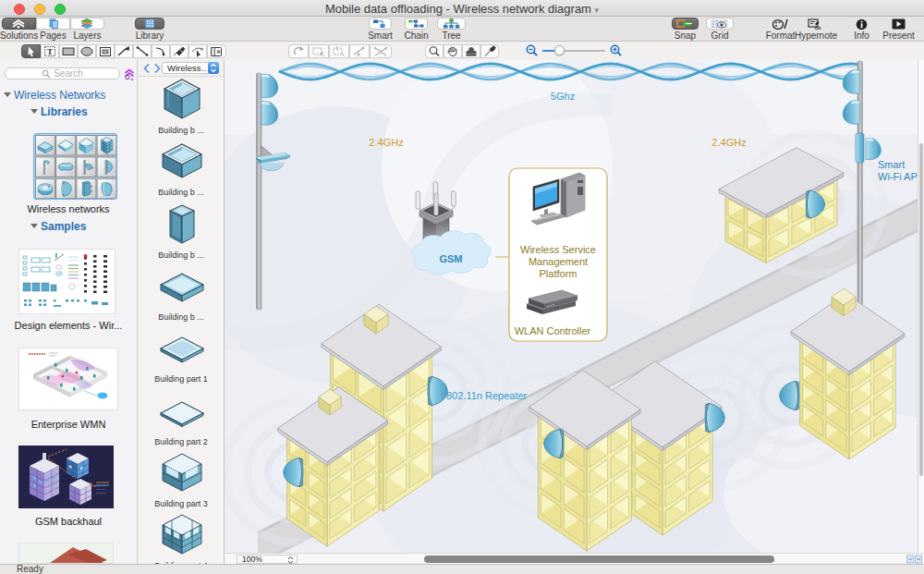 This screenshot has width=924, height=574. Describe the element at coordinates (487, 396) in the screenshot. I see `svg-text: 802.11n Repeater` at that location.